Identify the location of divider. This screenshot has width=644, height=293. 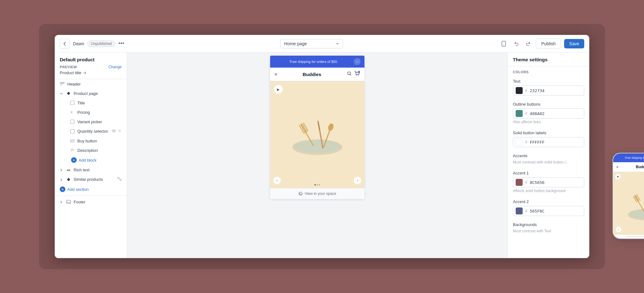
(91, 196).